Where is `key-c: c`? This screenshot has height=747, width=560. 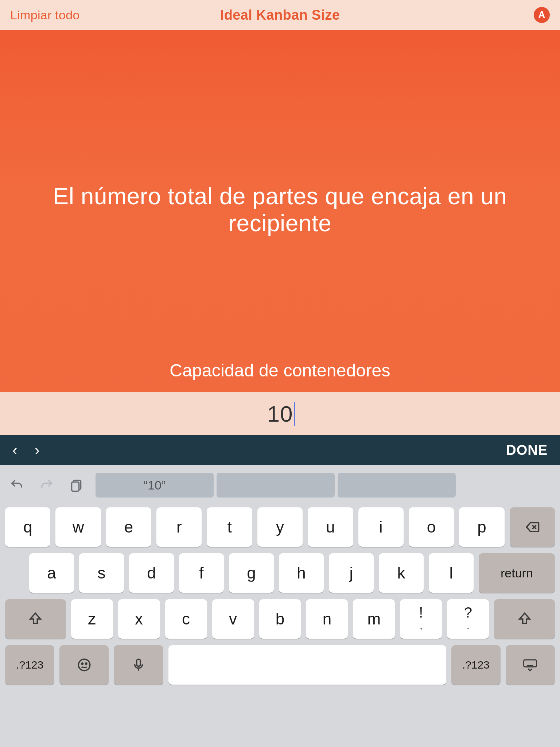
key-c: c is located at coordinates (186, 619).